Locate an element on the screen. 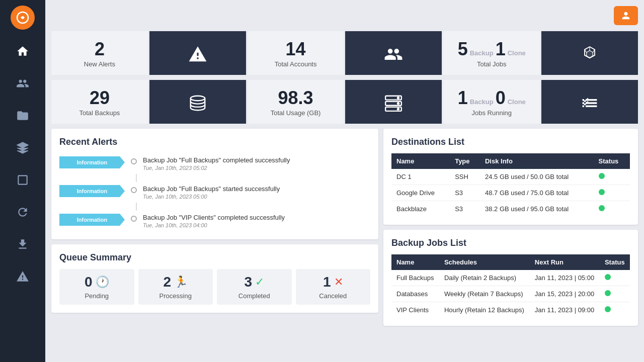  jobs-inline: 5 Backup 1 Clone is located at coordinates (492, 49).